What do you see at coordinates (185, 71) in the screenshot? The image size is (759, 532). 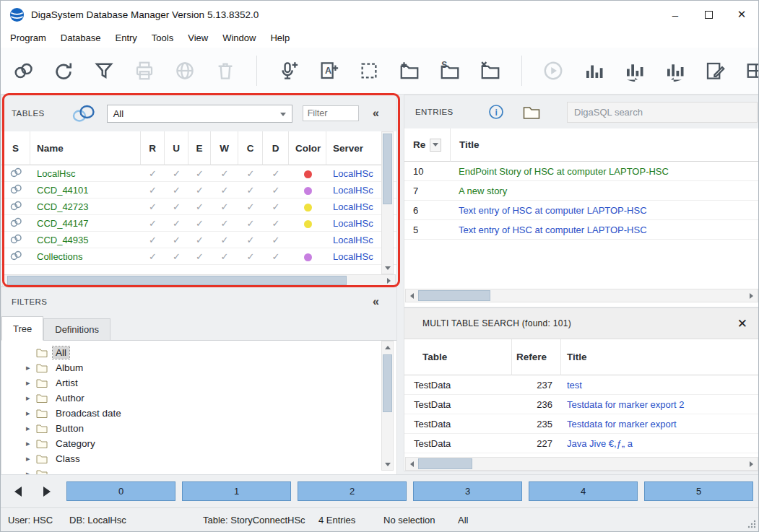 I see `globe-icon` at bounding box center [185, 71].